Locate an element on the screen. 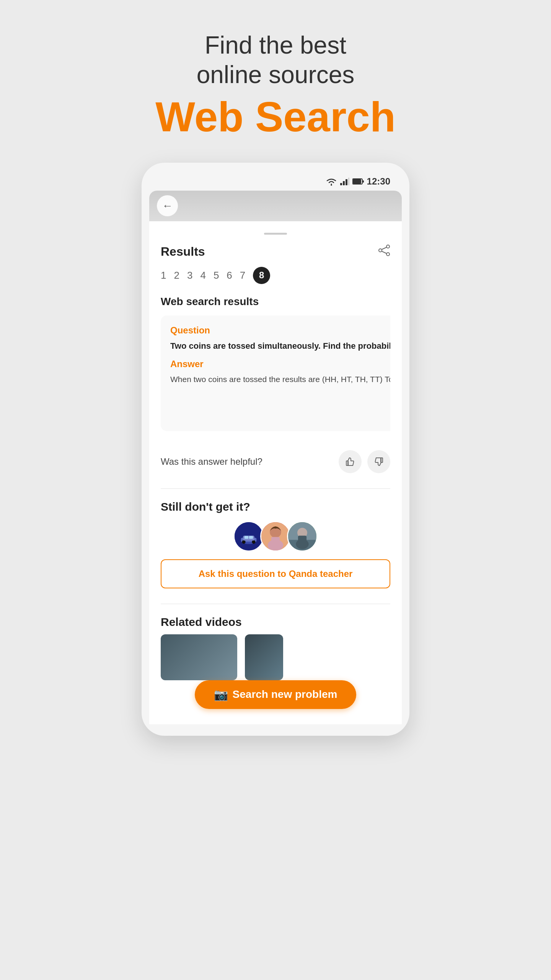 The height and width of the screenshot is (980, 551). teacher-avatars is located at coordinates (276, 536).